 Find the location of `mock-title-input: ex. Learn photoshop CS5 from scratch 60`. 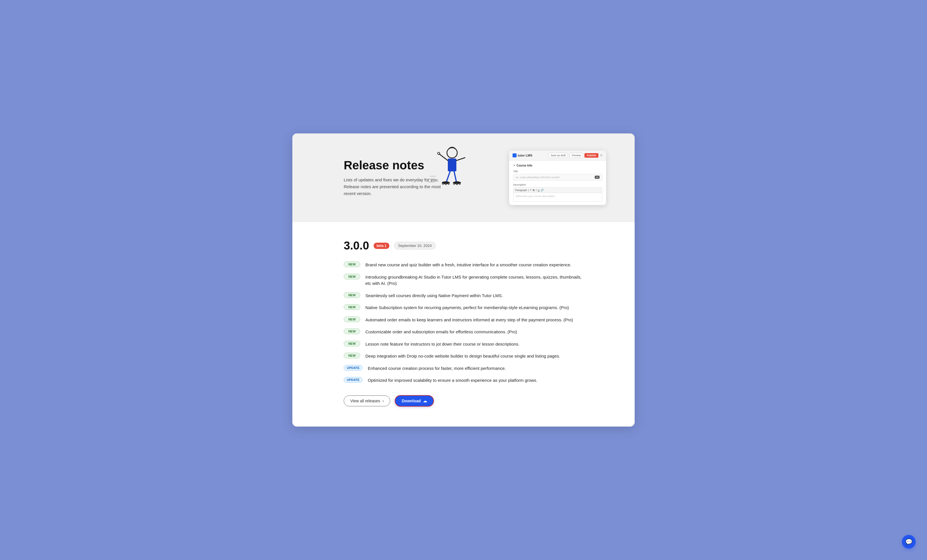

mock-title-input: ex. Learn photoshop CS5 from scratch 60 is located at coordinates (558, 177).